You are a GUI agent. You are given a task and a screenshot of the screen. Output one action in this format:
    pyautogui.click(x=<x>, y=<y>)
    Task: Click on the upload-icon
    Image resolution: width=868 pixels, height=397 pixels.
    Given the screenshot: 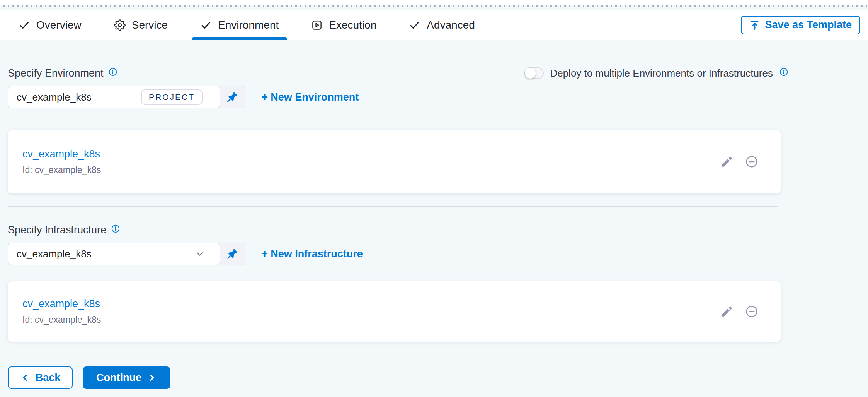 What is the action you would take?
    pyautogui.click(x=755, y=25)
    